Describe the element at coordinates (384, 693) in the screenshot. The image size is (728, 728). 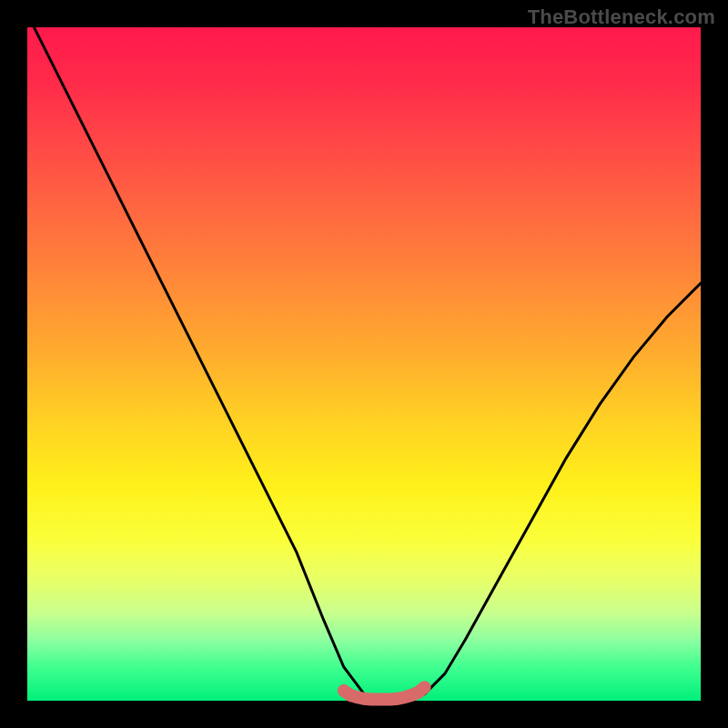
I see `flat-zone-marker` at that location.